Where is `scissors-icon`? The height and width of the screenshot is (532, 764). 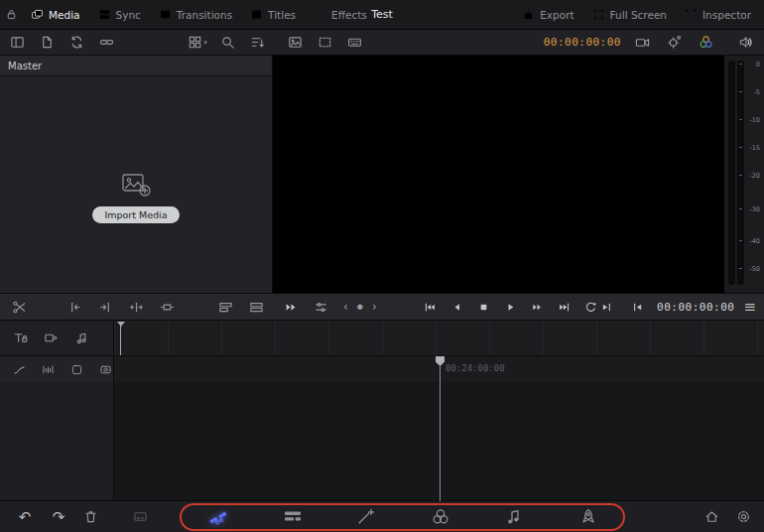
scissors-icon is located at coordinates (20, 308).